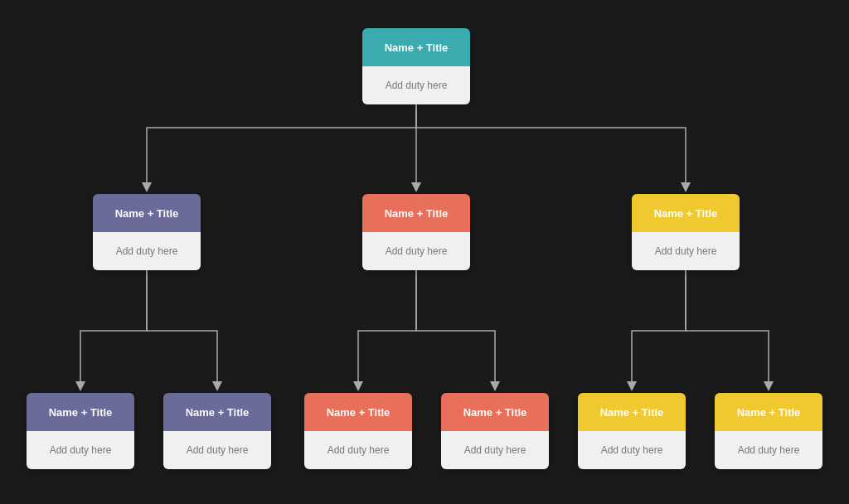  I want to click on mid-center-node: Name + Title Add duty here, so click(416, 232).